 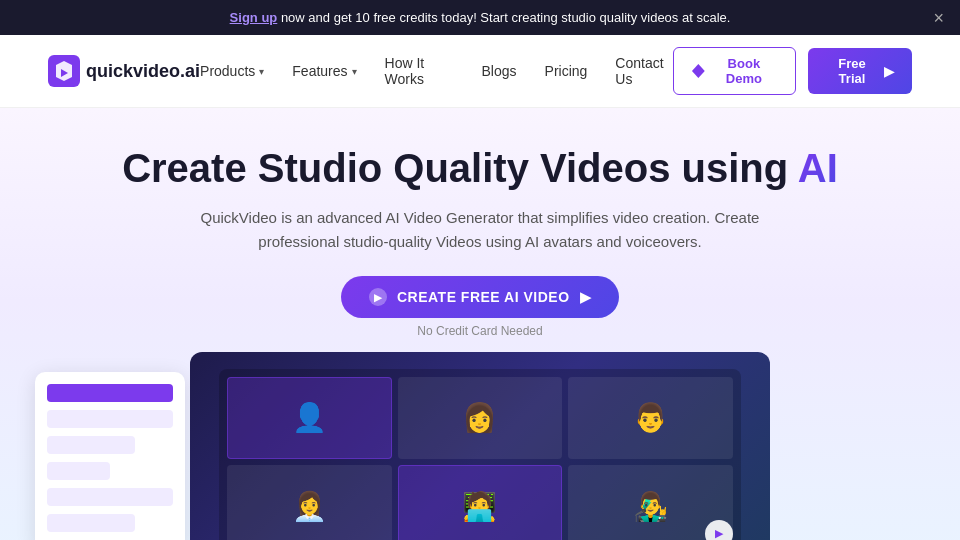 I want to click on nav-item-how-it-works: How It Works, so click(x=420, y=71).